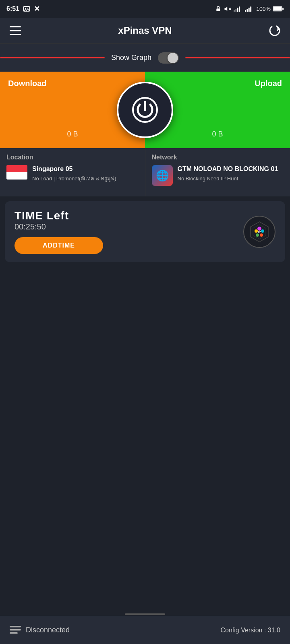  I want to click on signal-icon, so click(238, 9).